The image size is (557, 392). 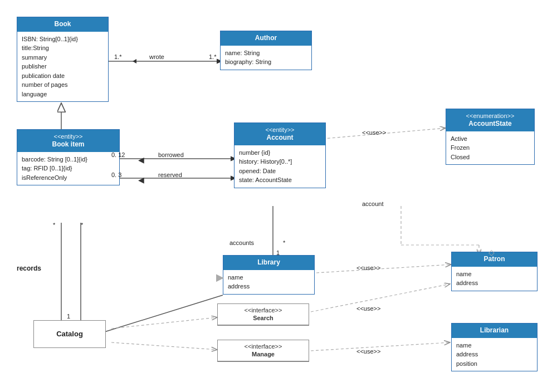 What do you see at coordinates (495, 331) in the screenshot?
I see `librarian-header: Librarian` at bounding box center [495, 331].